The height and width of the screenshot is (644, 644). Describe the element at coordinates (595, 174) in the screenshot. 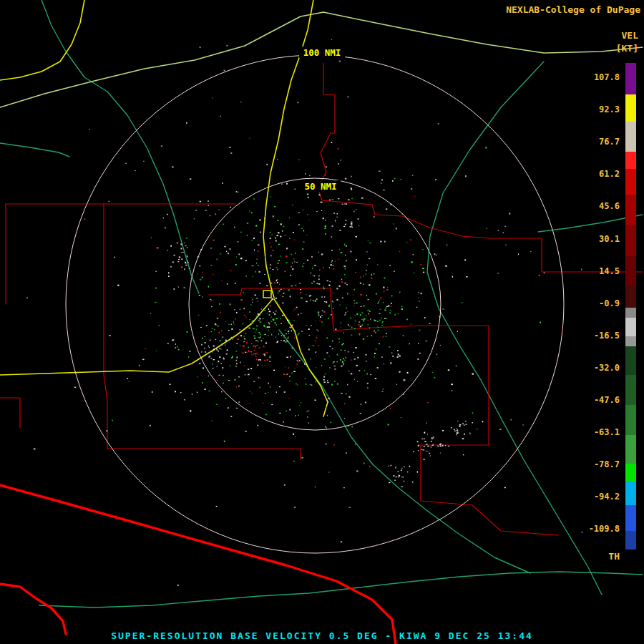

I see `legend-tick: 61.2` at that location.